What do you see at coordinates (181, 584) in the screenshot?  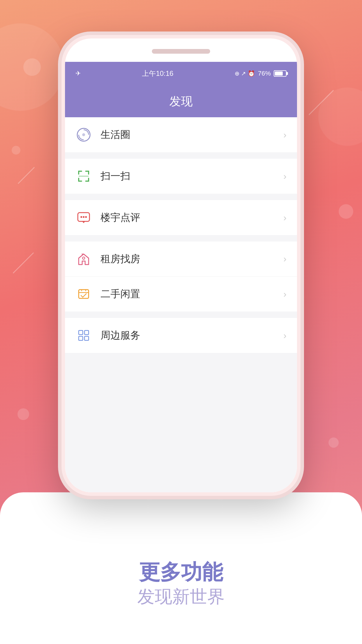 I see `bottom-text-area: 更多功能 发现新世界` at bounding box center [181, 584].